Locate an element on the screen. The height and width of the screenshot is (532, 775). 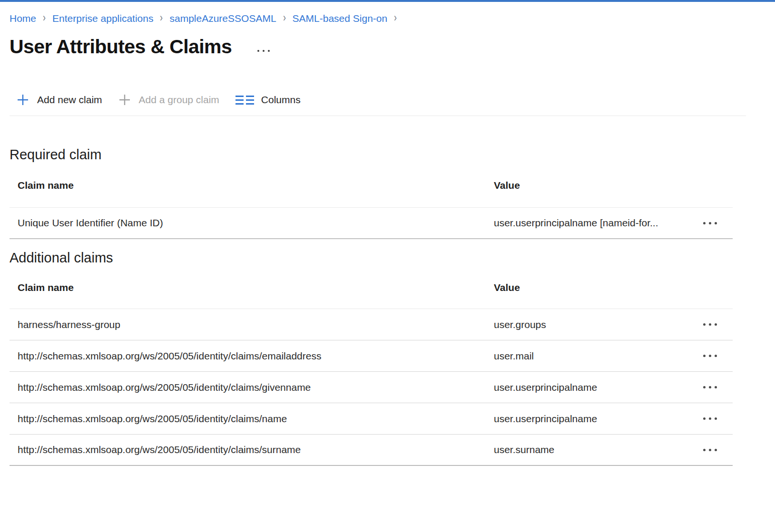
more-options-button is located at coordinates (264, 51).